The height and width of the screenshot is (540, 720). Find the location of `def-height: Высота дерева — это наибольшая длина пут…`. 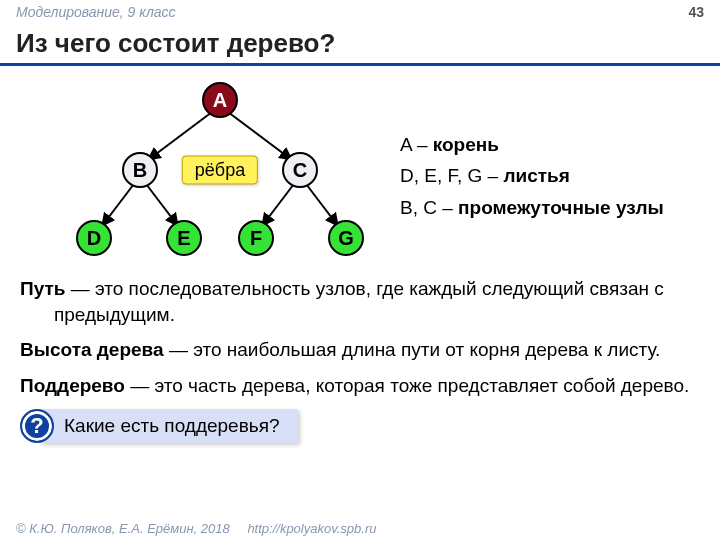

def-height: Высота дерева — это наибольшая длина пут… is located at coordinates (360, 350).